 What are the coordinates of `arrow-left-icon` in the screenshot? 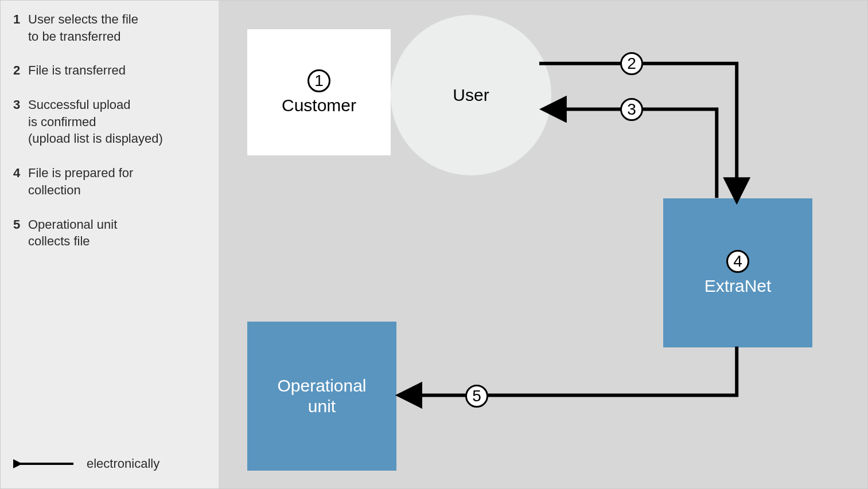 It's located at (45, 464).